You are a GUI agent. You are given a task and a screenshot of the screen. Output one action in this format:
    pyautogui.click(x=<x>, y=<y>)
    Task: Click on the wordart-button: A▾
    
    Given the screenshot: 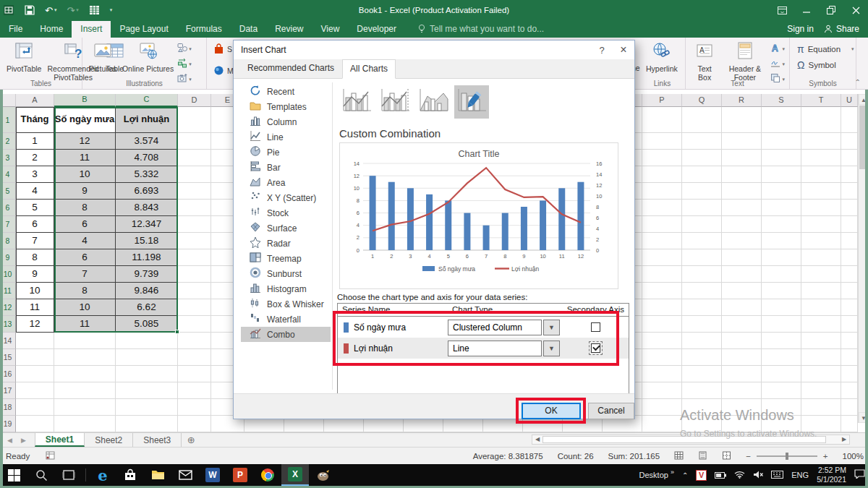 What is the action you would take?
    pyautogui.click(x=778, y=49)
    